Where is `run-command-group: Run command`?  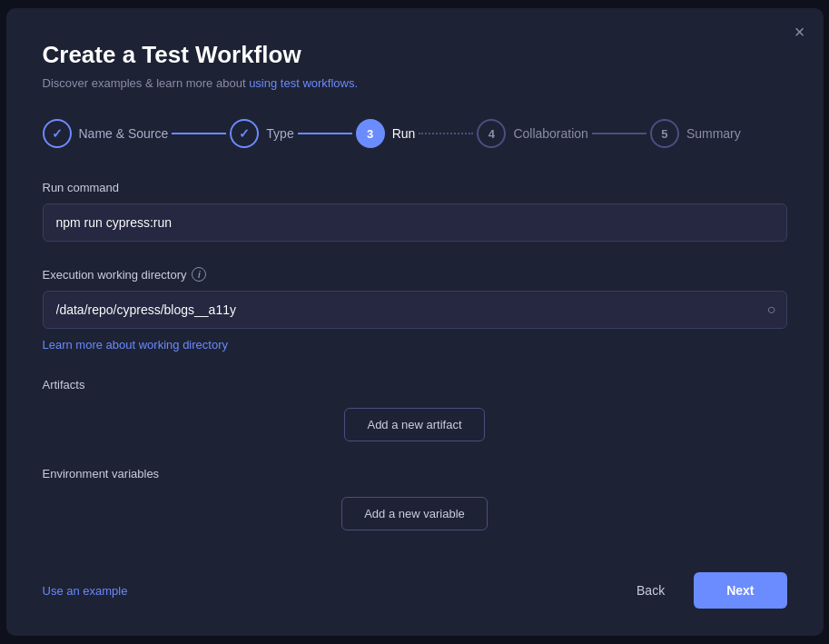 run-command-group: Run command is located at coordinates (415, 211).